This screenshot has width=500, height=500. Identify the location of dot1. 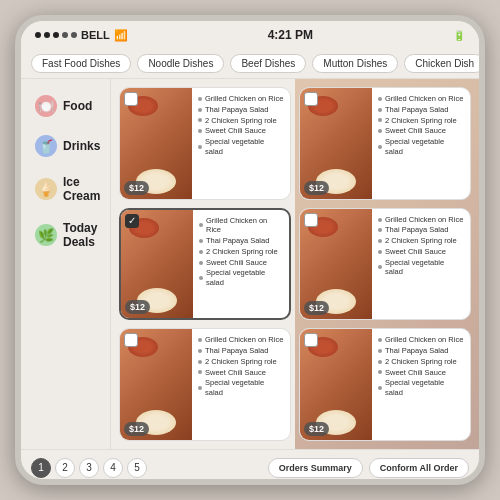
(38, 35).